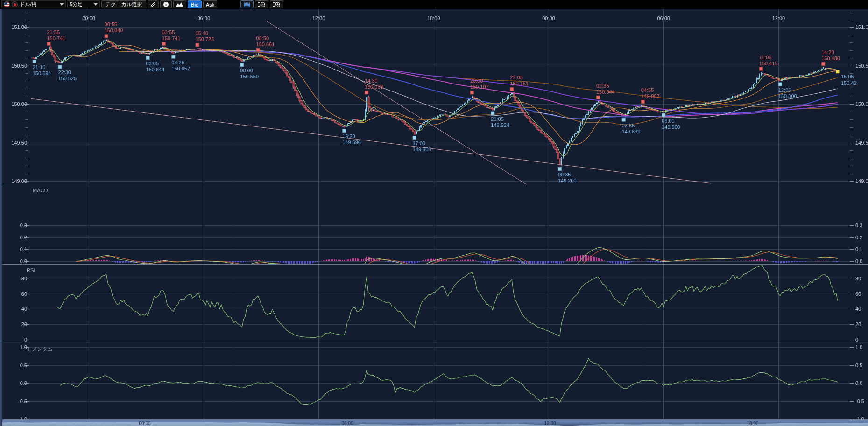 Image resolution: width=868 pixels, height=426 pixels. What do you see at coordinates (166, 5) in the screenshot?
I see `info-button` at bounding box center [166, 5].